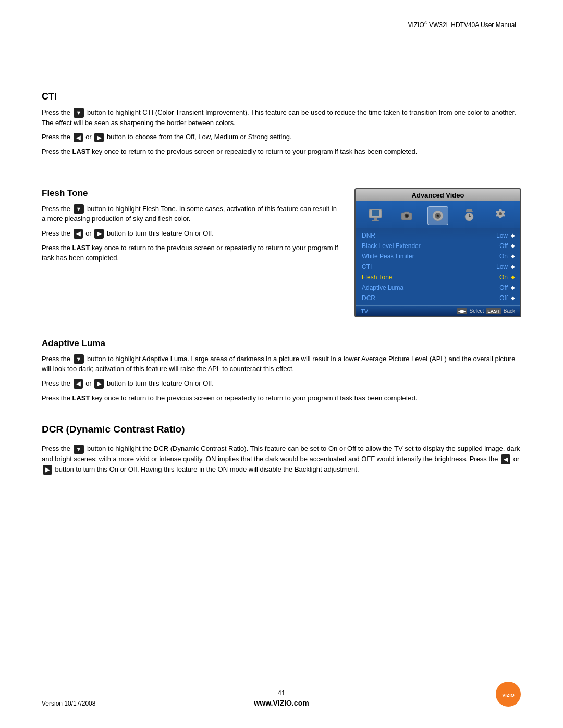 Image resolution: width=563 pixels, height=728 pixels. I want to click on left-icon-dcr: ◀, so click(506, 460).